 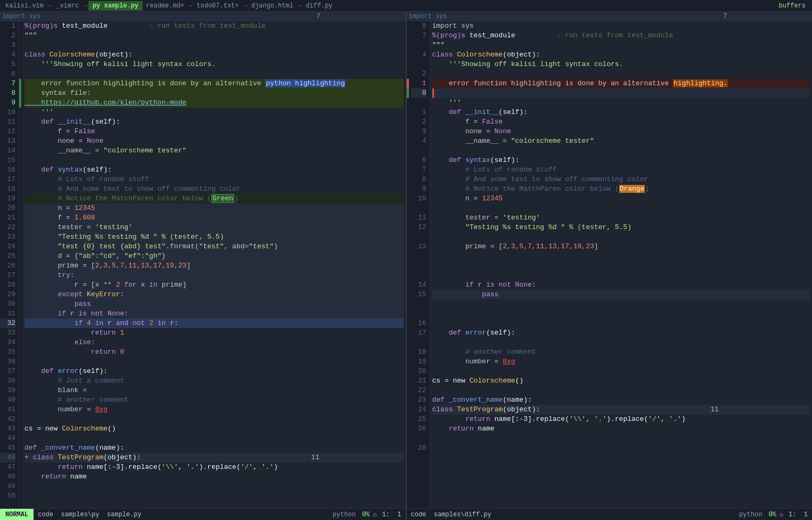 What do you see at coordinates (214, 352) in the screenshot?
I see `code-line-35: return 0` at bounding box center [214, 352].